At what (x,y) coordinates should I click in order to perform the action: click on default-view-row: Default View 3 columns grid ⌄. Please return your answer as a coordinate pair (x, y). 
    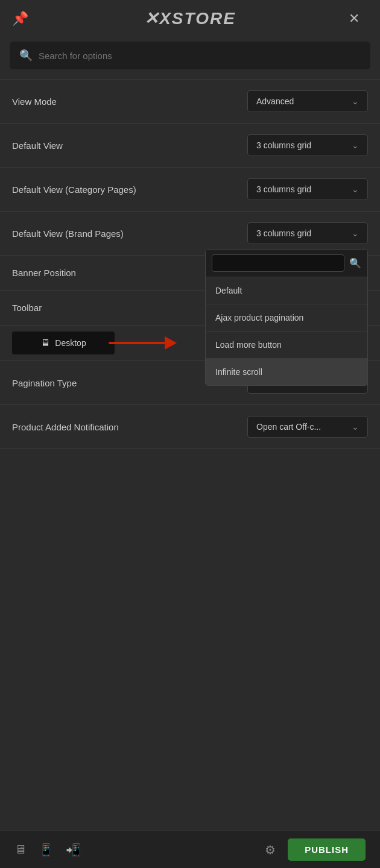
    Looking at the image, I should click on (190, 145).